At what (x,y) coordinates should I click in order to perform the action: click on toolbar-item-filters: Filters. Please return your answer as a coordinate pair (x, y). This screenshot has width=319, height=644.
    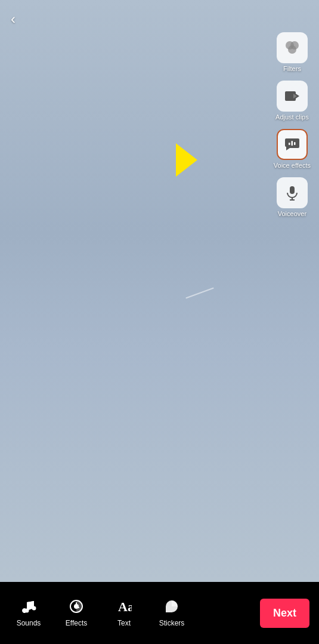
    Looking at the image, I should click on (292, 53).